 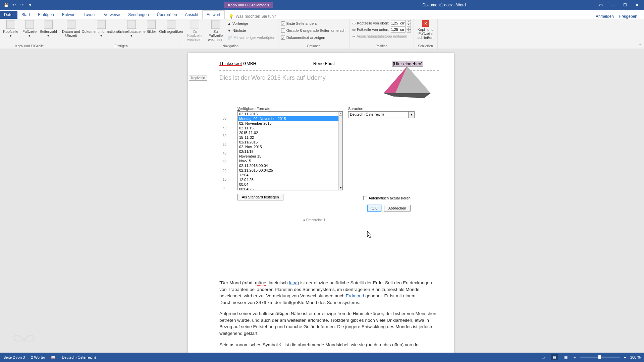 What do you see at coordinates (288, 175) in the screenshot?
I see `format-item: 12:04` at bounding box center [288, 175].